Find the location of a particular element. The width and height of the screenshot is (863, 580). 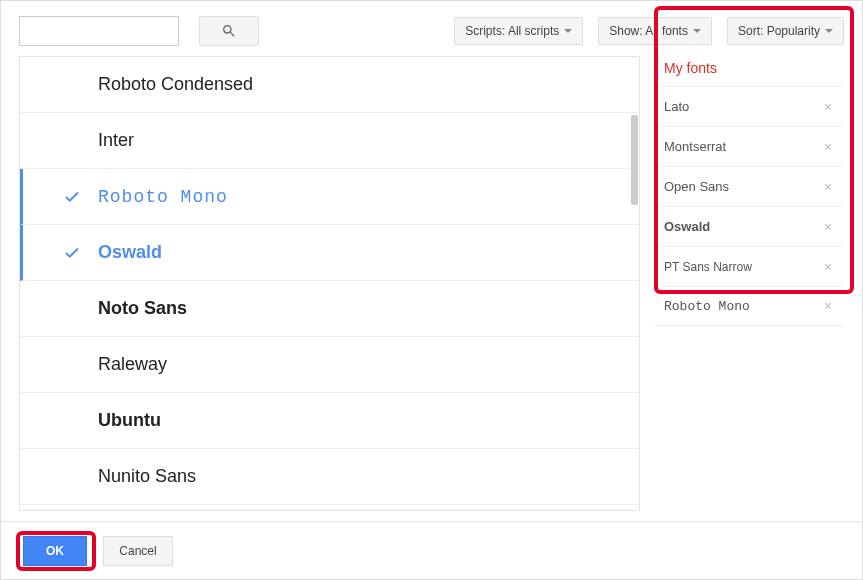

font-row: Noto Sans is located at coordinates (330, 309).